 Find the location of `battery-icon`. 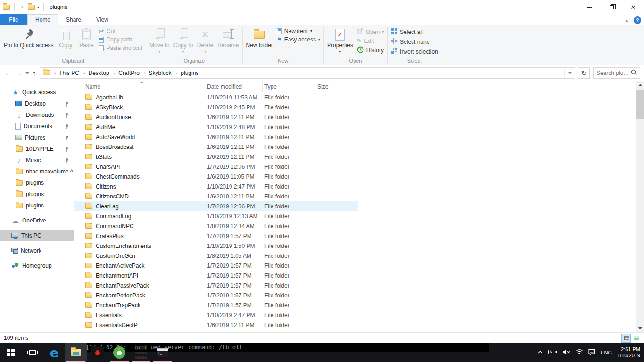

battery-icon is located at coordinates (553, 353).